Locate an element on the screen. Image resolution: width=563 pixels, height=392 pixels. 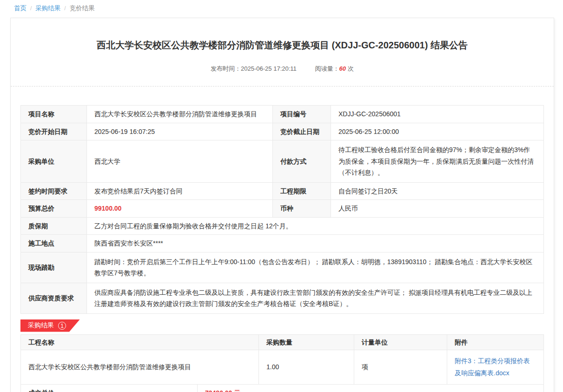
breadcrumb-procurement-results-link: 采购结果 is located at coordinates (48, 8).